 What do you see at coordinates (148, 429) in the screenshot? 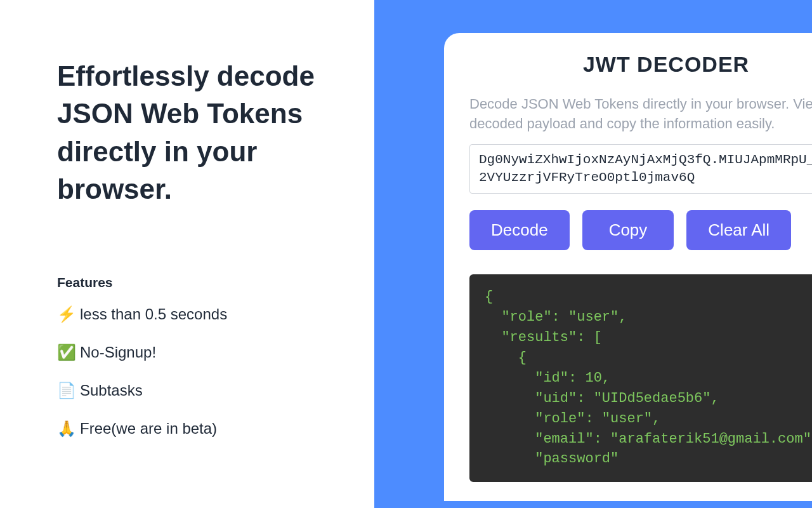
I see `feature-text: Free(we are in beta)` at bounding box center [148, 429].